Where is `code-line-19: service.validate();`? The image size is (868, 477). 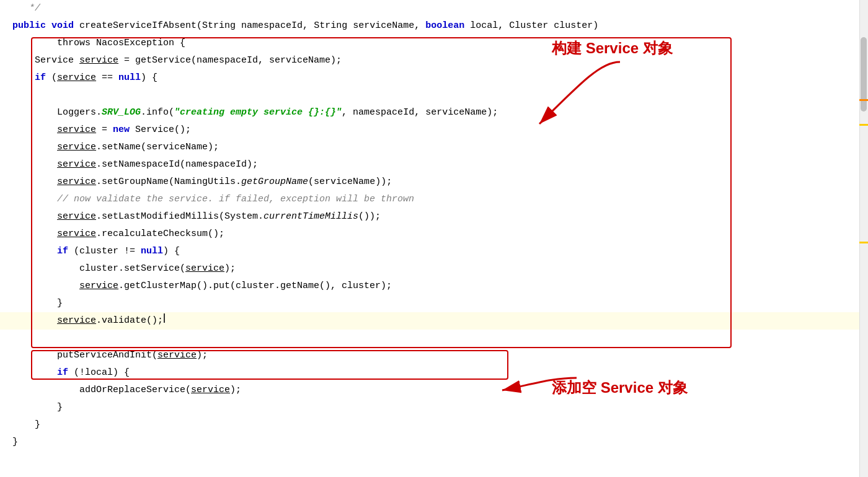 code-line-19: service.validate(); is located at coordinates (434, 321).